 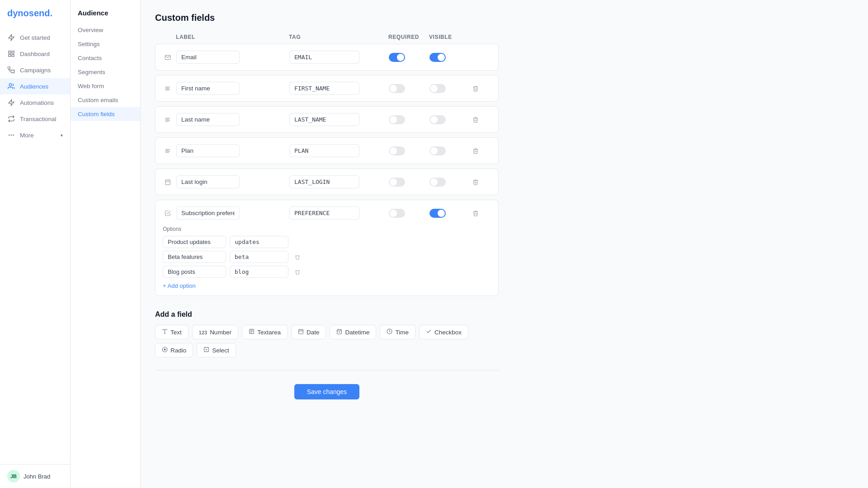 What do you see at coordinates (208, 151) in the screenshot?
I see `field-label-input-plan` at bounding box center [208, 151].